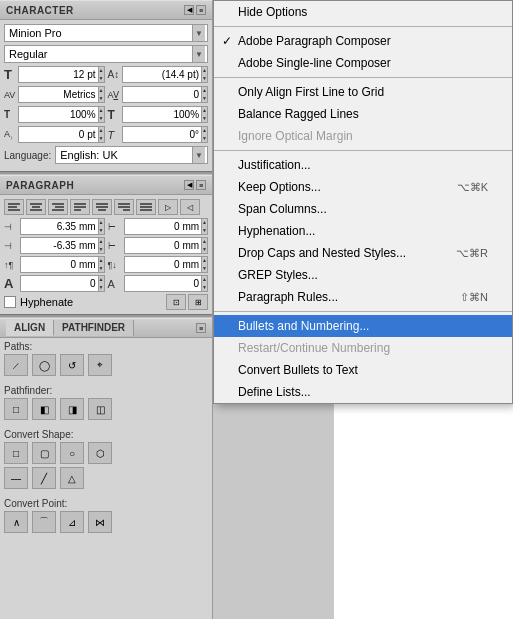 The image size is (513, 619). I want to click on indent-right-up-btn: ▲, so click(204, 223).